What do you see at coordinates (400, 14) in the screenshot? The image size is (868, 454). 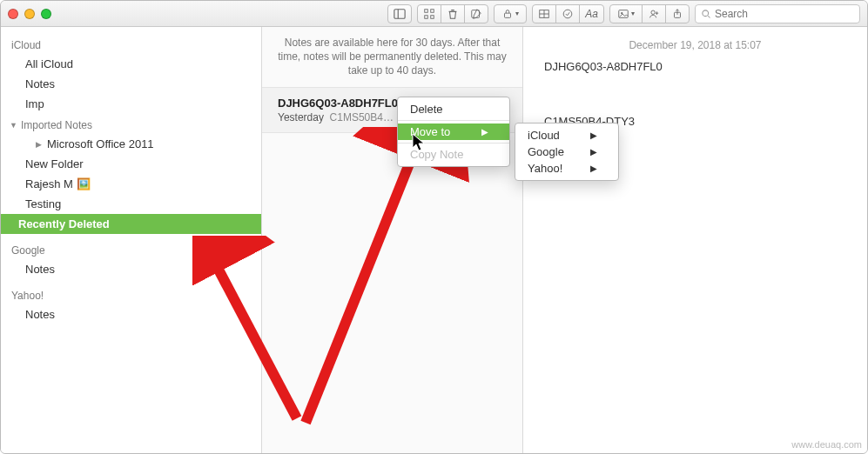 I see `panel-icon` at bounding box center [400, 14].